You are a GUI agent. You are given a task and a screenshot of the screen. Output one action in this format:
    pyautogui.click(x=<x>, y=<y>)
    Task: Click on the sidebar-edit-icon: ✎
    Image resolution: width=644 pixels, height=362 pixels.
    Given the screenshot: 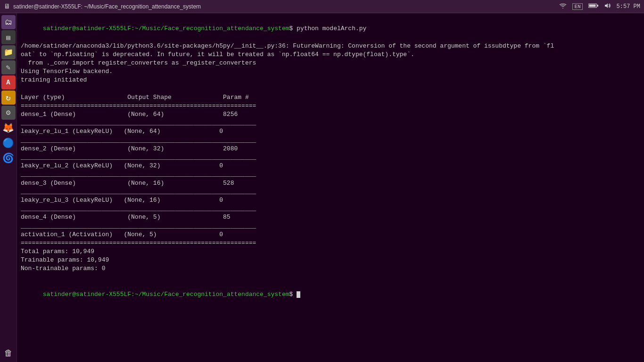 What is the action you would take?
    pyautogui.click(x=8, y=67)
    